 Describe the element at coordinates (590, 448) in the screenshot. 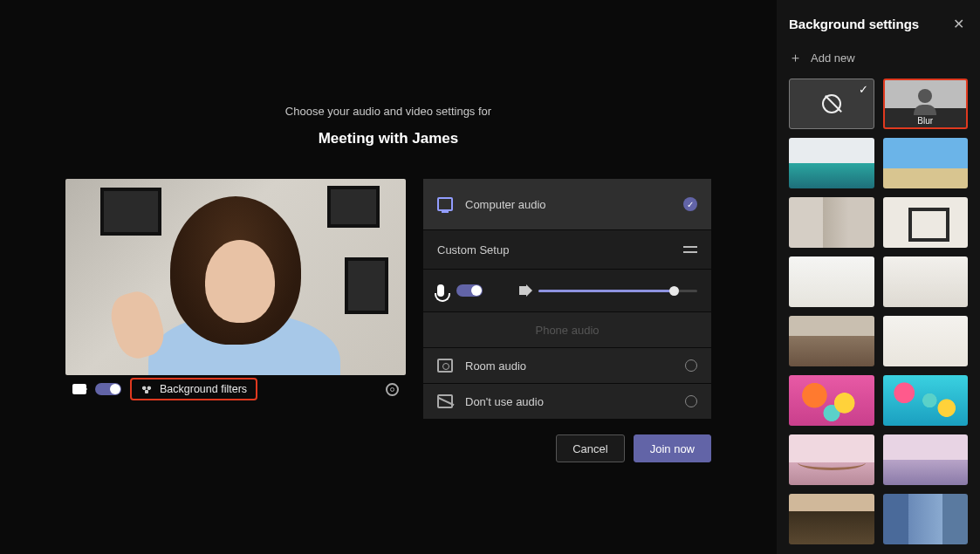

I see `cancel-button: Cancel` at that location.